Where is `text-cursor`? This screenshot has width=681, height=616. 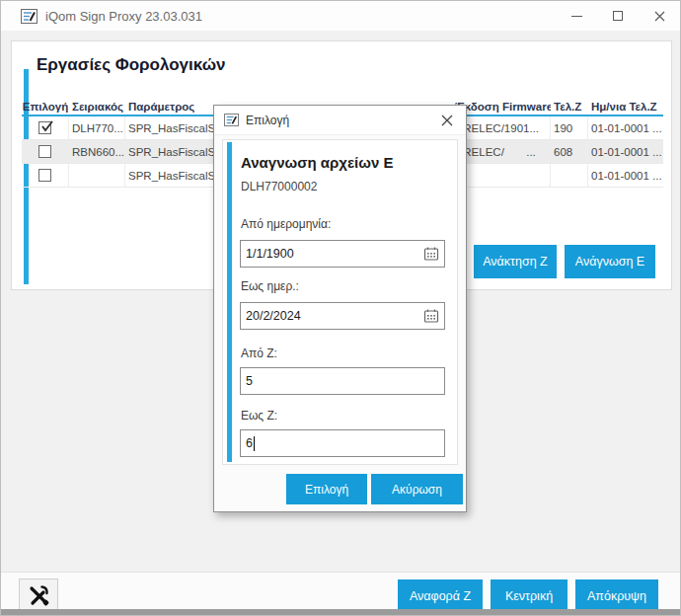
text-cursor is located at coordinates (255, 444).